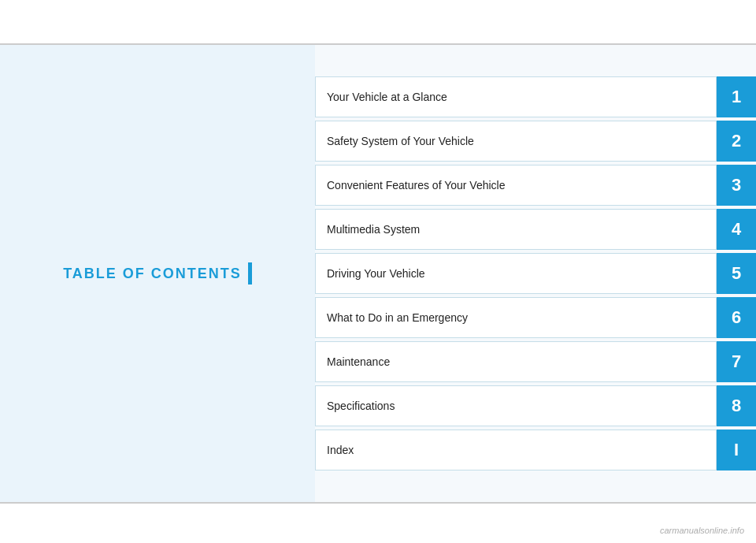 The height and width of the screenshot is (543, 756). I want to click on toc-row: Your Vehicle at a Glance1, so click(536, 97).